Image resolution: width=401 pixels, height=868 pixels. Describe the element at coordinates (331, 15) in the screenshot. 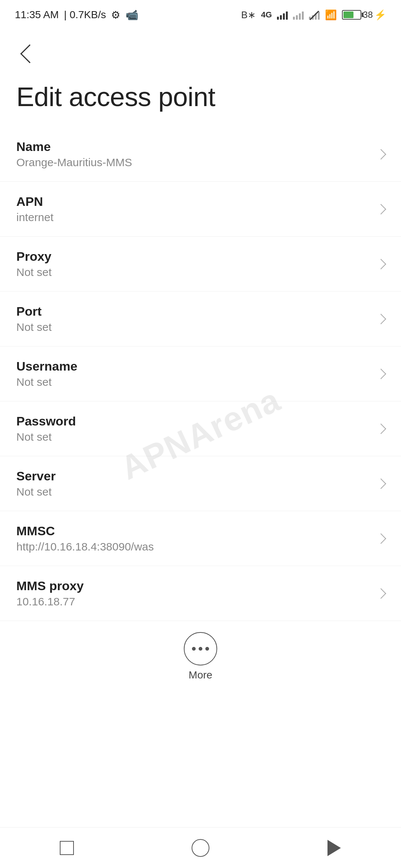

I see `wifi-icon: 📶` at that location.